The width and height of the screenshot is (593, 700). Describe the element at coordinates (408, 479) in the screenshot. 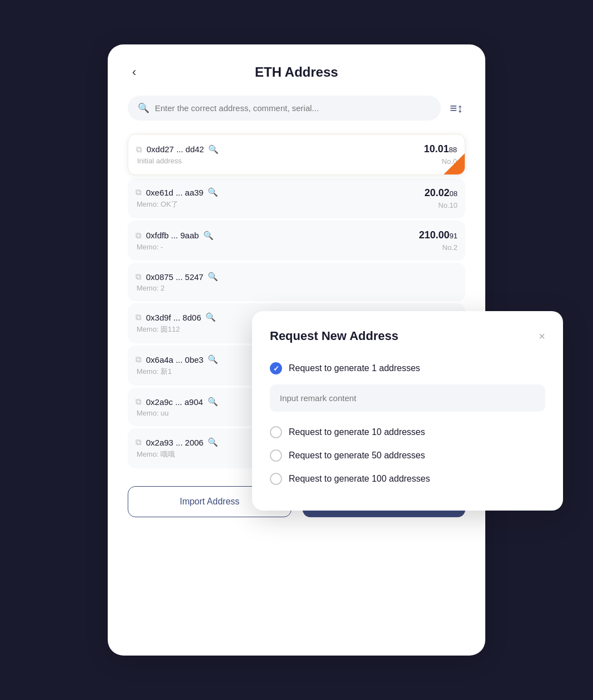

I see `modal-option-4: Request to generate 100 addresses` at that location.